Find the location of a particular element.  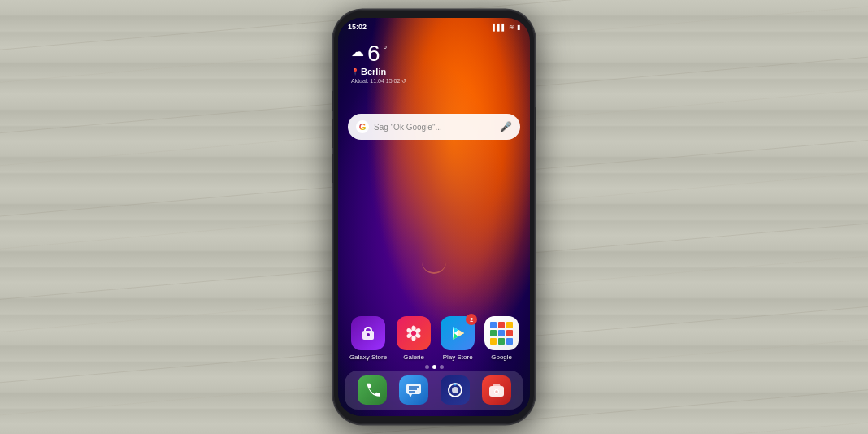

weather-icon: ☁ is located at coordinates (358, 52).